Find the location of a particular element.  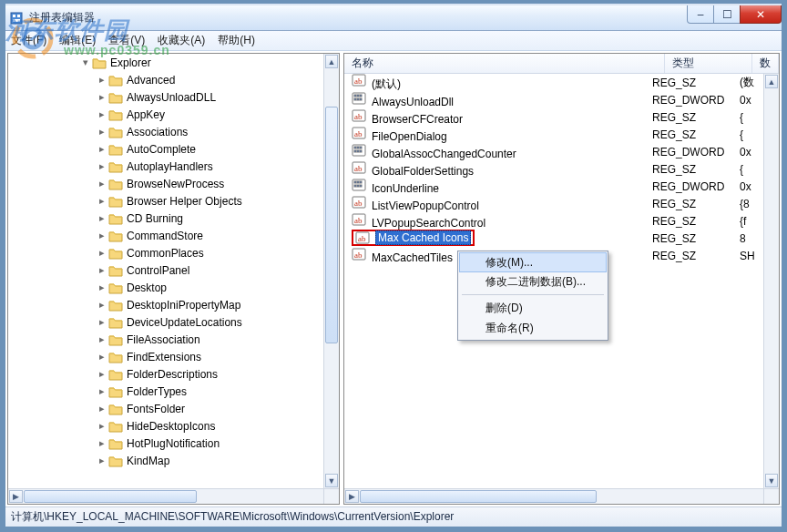

list-row: abBrowserCFCreatorREG_SZ{ is located at coordinates (554, 117).